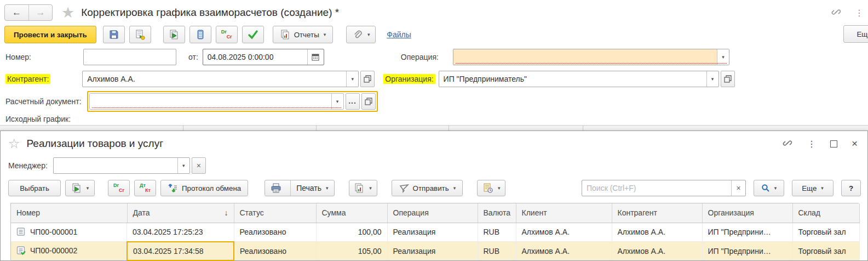 This screenshot has width=868, height=261. What do you see at coordinates (119, 188) in the screenshot?
I see `popup-dr-cr-button: DrCr` at bounding box center [119, 188].